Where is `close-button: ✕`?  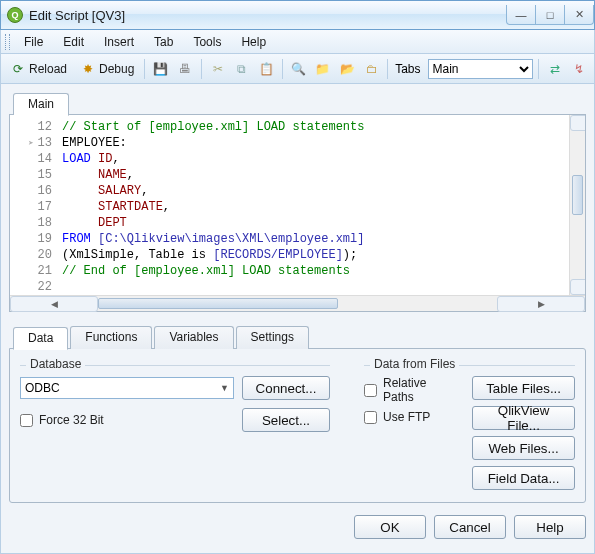 close-button: ✕ is located at coordinates (579, 15).